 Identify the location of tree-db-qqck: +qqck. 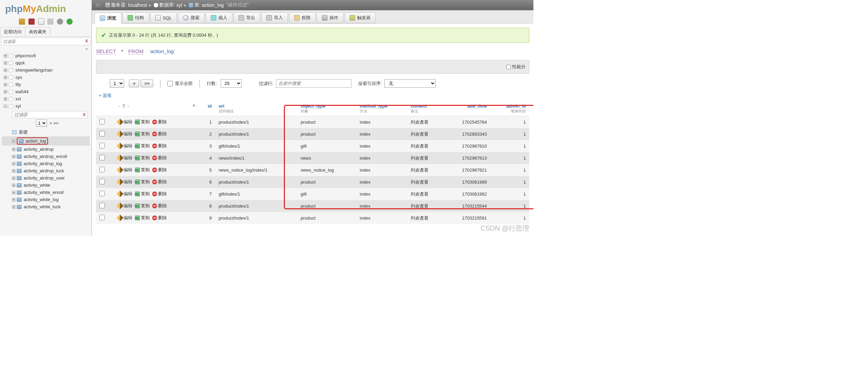
(46, 63).